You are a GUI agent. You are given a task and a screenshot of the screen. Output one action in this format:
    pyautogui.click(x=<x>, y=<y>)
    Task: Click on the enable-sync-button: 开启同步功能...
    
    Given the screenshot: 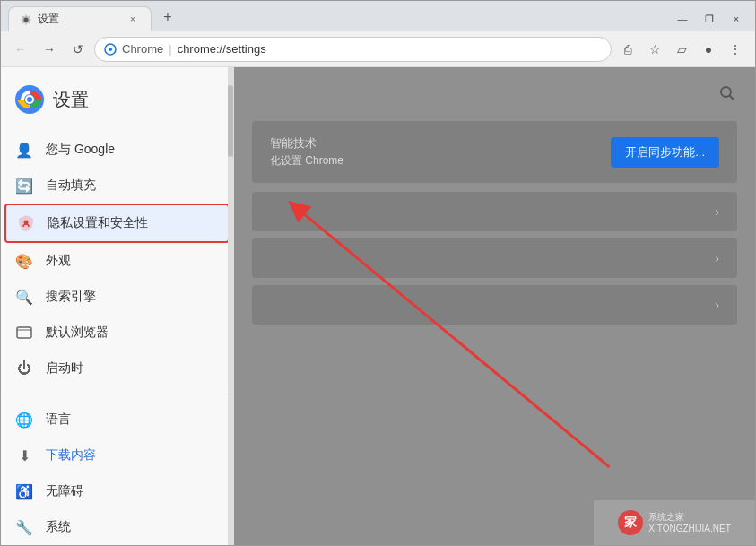 What is the action you would take?
    pyautogui.click(x=665, y=152)
    